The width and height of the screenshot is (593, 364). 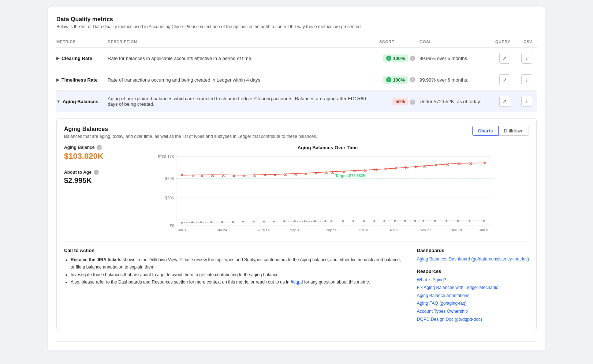 I want to click on svg-text: $30K, so click(x=169, y=198).